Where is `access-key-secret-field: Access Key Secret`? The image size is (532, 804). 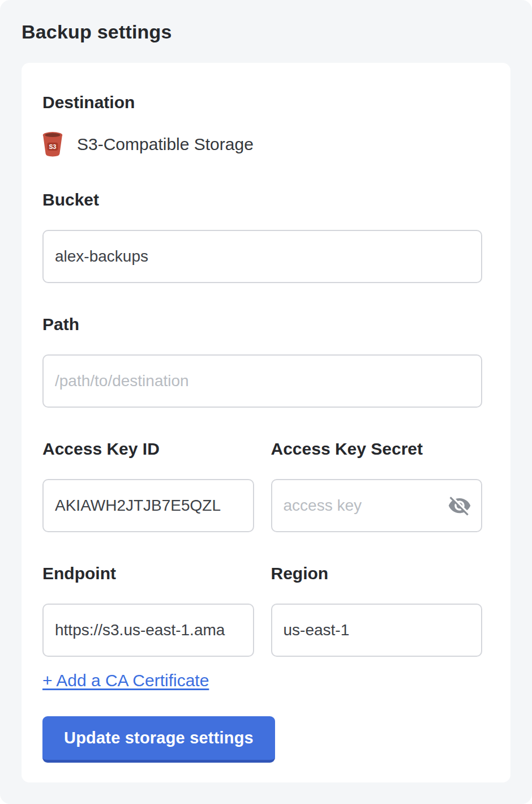
access-key-secret-field: Access Key Secret is located at coordinates (377, 486).